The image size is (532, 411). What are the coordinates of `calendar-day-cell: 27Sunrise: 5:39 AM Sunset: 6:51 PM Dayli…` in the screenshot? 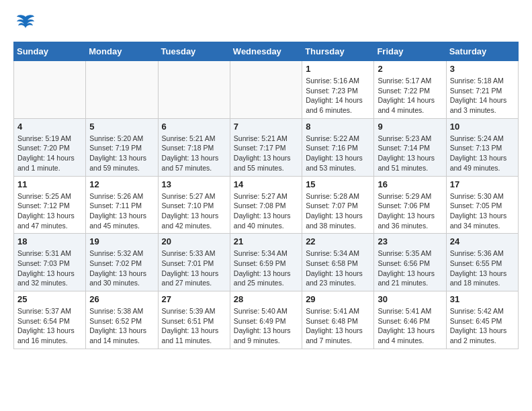 It's located at (193, 320).